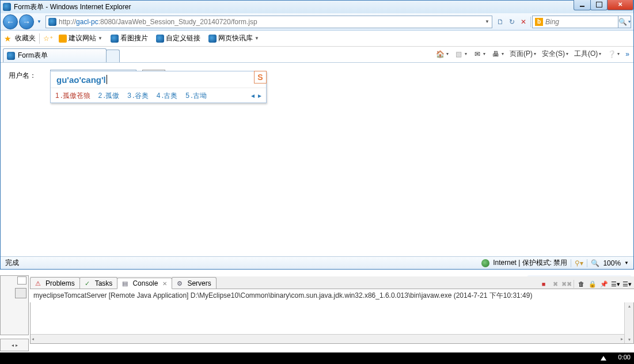  I want to click on terminate-button: ■, so click(544, 284).